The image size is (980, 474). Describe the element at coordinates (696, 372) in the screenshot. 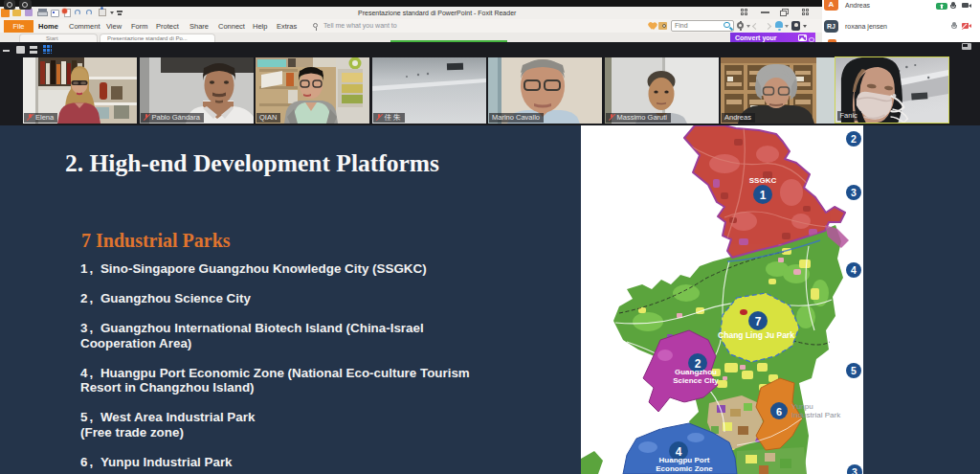

I see `svg-text: Guangzhou` at that location.